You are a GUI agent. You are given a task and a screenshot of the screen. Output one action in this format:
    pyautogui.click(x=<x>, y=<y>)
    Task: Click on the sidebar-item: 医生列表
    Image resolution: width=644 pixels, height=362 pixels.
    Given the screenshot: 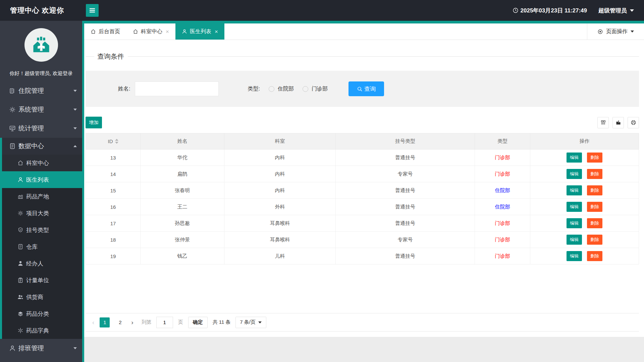 What is the action you would take?
    pyautogui.click(x=41, y=180)
    